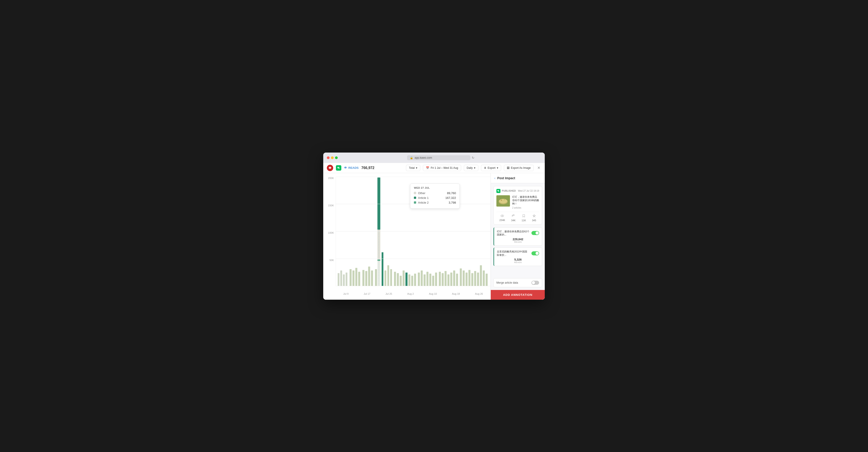 This screenshot has height=452, width=868. I want to click on tooltip-article1-text: Article 1, so click(423, 198).